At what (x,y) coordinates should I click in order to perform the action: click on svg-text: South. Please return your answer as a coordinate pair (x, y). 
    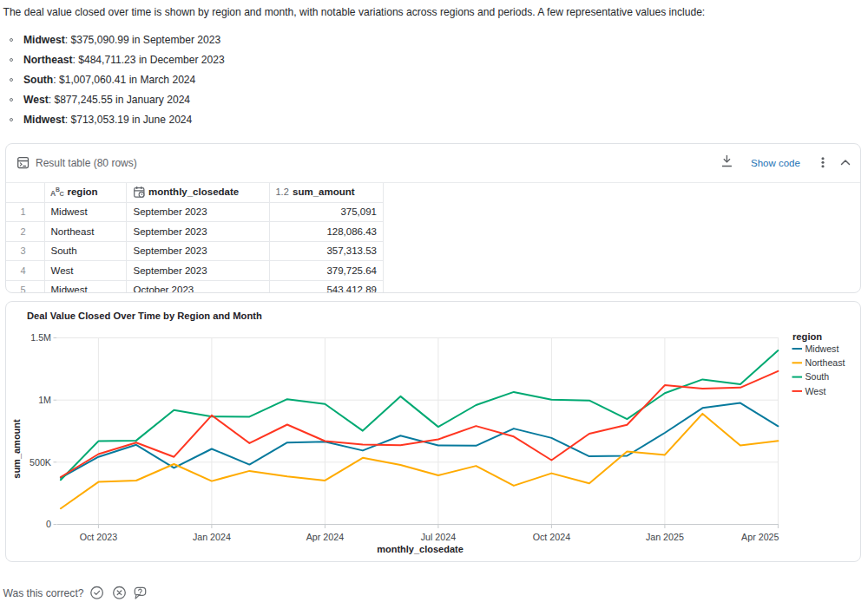
    Looking at the image, I should click on (818, 376).